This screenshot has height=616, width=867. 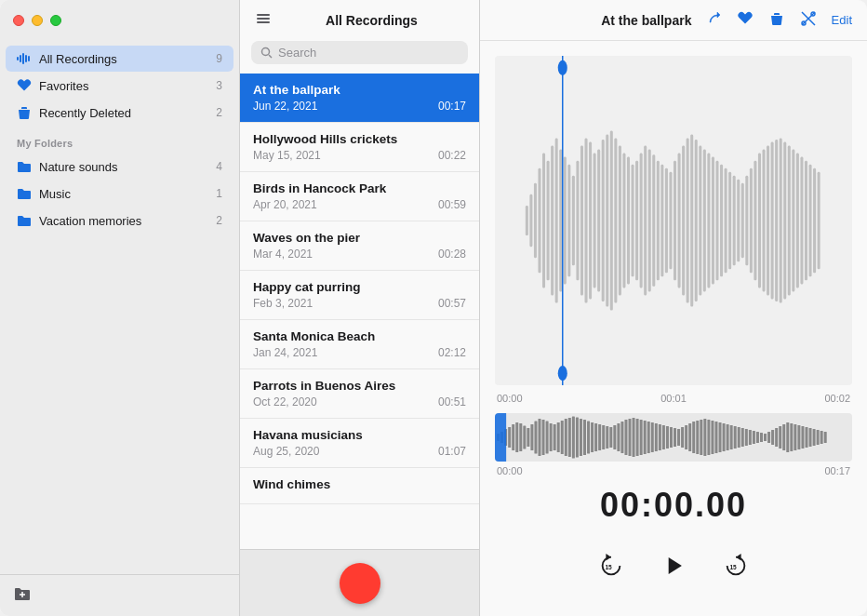 What do you see at coordinates (359, 395) in the screenshot?
I see `recording-item-parrots: Parrots in Buenos Aires Oct 22, 2020 00:…` at bounding box center [359, 395].